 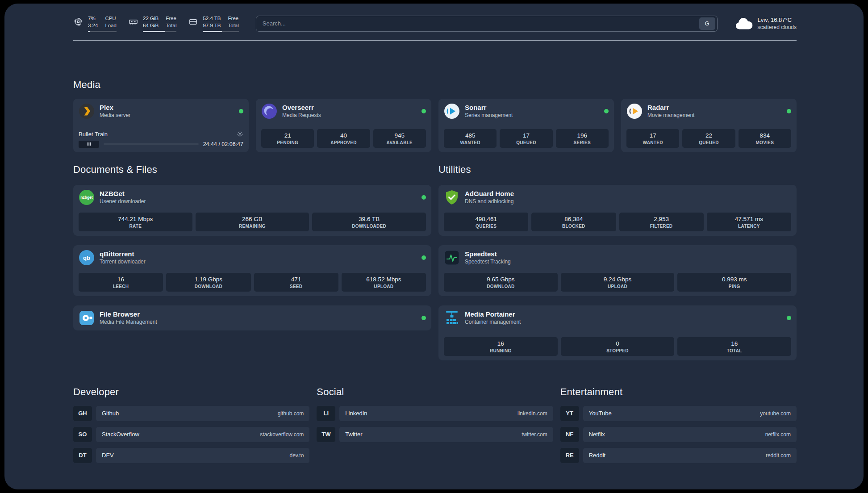 I want to click on service-card-nzbget: nzbget NZBGet Usenet downloader 744.21 M…, so click(x=252, y=210).